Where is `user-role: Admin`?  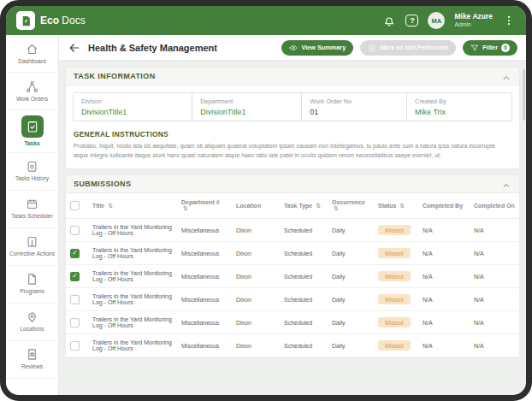 user-role: Admin is located at coordinates (474, 25).